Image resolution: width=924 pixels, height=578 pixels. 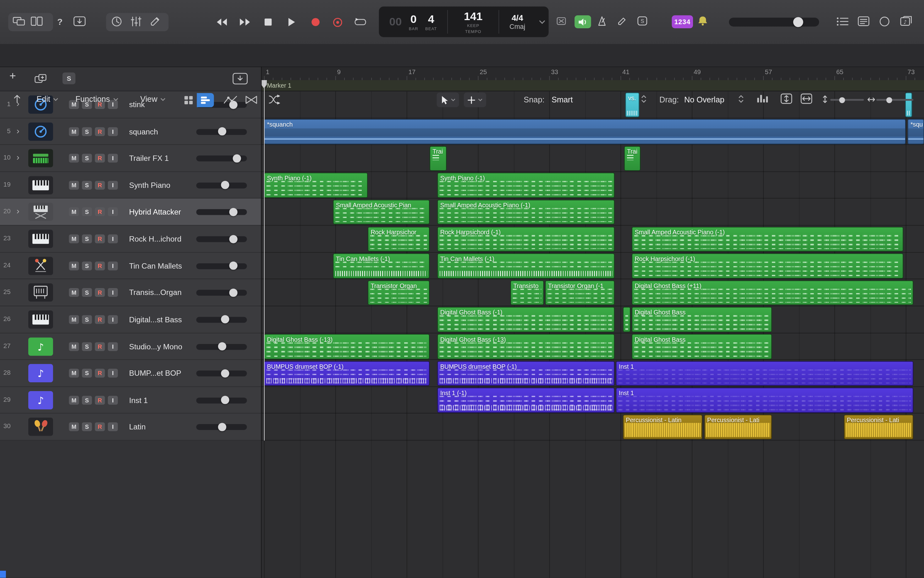 What do you see at coordinates (683, 22) in the screenshot?
I see `count-in-badge: 1234` at bounding box center [683, 22].